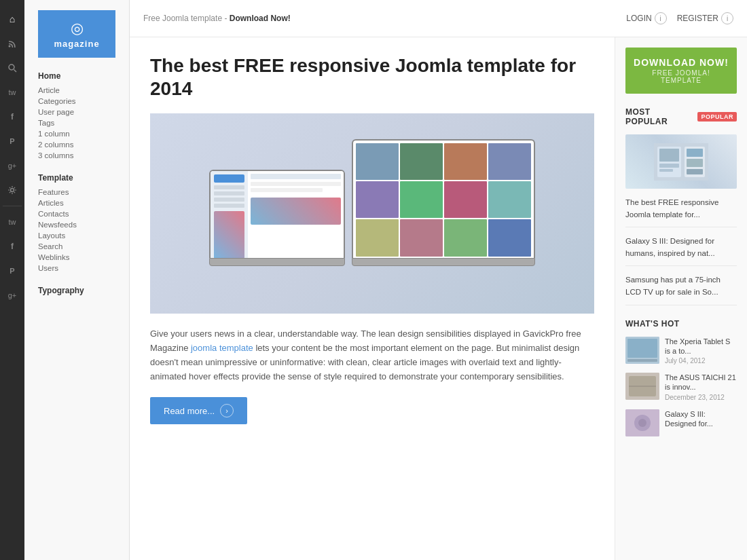 This screenshot has width=747, height=560. Describe the element at coordinates (12, 141) in the screenshot. I see `pinterest-icon-btn: P` at that location.